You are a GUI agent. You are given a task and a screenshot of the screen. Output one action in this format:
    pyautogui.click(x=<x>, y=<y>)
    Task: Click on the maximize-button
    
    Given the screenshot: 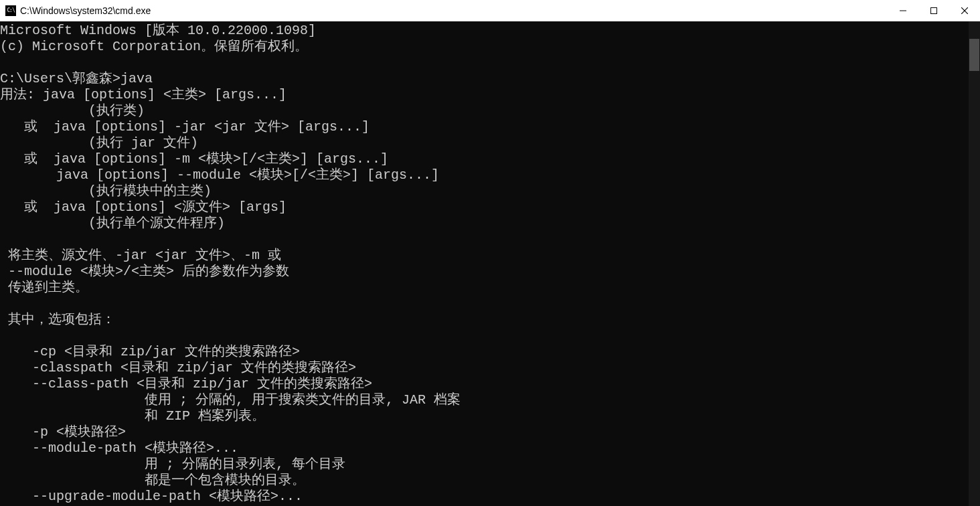 What is the action you would take?
    pyautogui.click(x=934, y=11)
    